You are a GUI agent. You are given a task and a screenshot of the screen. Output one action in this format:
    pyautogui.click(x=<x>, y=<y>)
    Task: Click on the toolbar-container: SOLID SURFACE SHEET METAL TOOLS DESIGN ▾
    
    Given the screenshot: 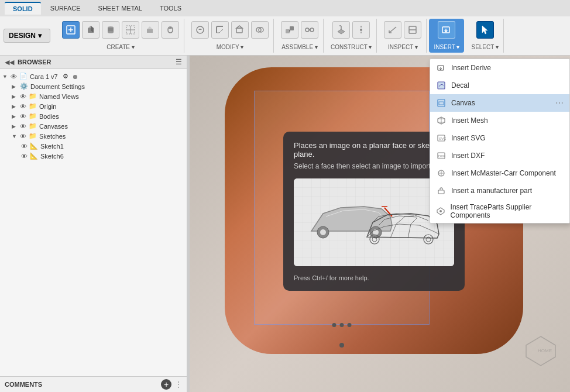 What is the action you would take?
    pyautogui.click(x=285, y=28)
    